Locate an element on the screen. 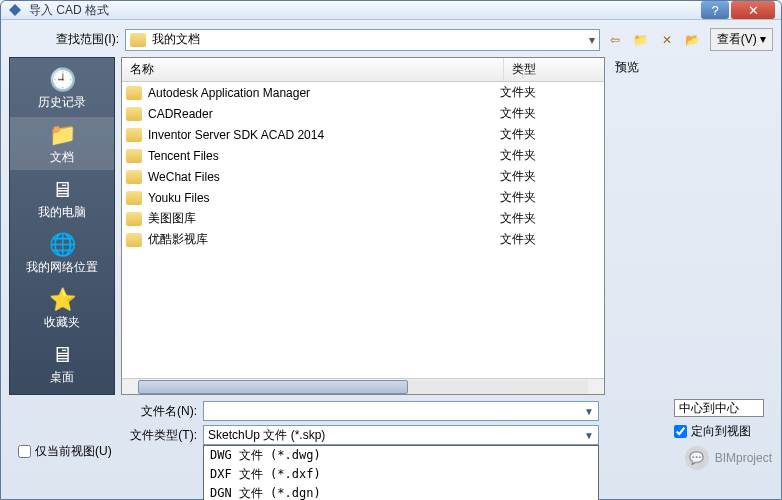 Image resolution: width=782 pixels, height=500 pixels. sidebar-item-network: 🌐我的网络位置 is located at coordinates (62, 254).